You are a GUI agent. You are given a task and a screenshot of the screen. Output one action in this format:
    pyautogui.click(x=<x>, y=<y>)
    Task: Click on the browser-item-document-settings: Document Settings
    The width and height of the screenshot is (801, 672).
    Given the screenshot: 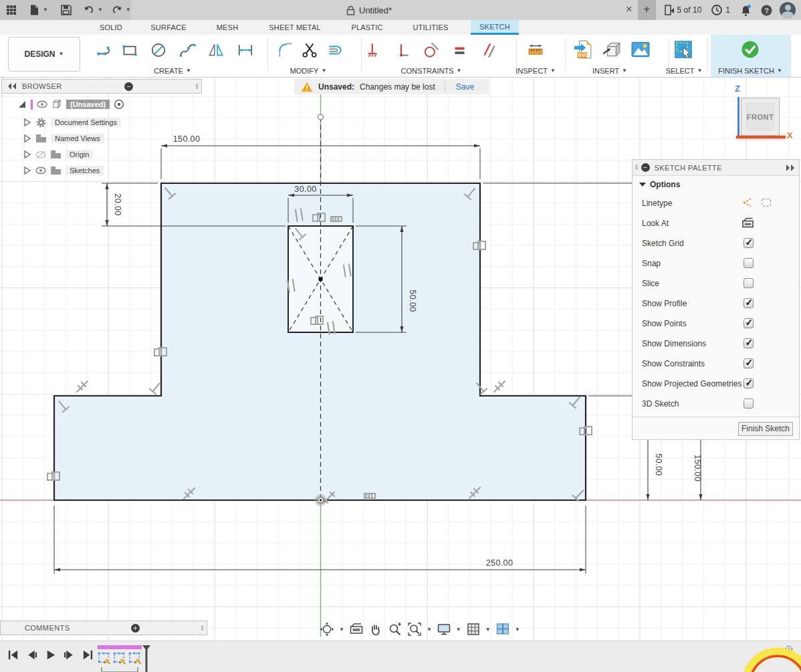 What is the action you would take?
    pyautogui.click(x=72, y=122)
    